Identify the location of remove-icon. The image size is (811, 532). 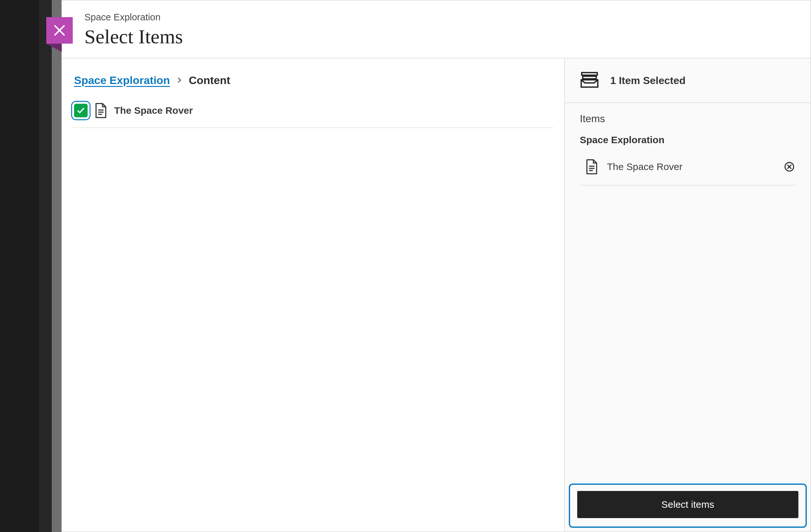
(789, 167).